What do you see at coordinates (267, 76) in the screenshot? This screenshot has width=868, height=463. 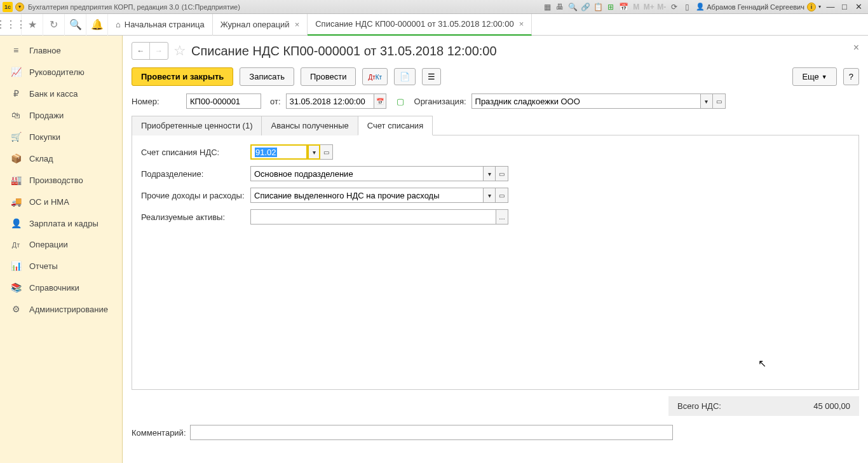 I see `save-button: Записать` at bounding box center [267, 76].